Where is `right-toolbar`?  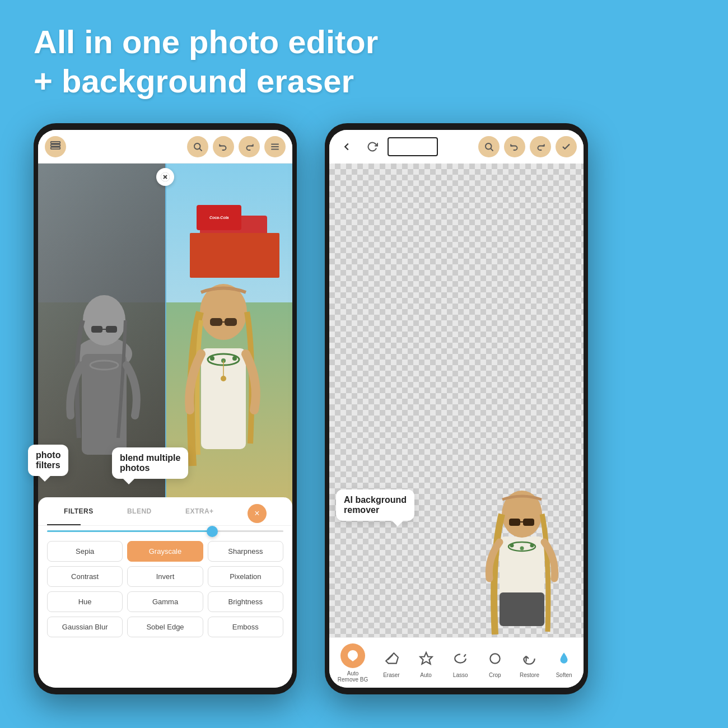
right-toolbar is located at coordinates (456, 147).